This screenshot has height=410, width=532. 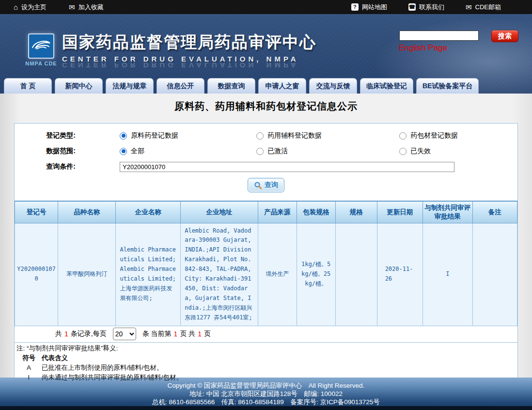 What do you see at coordinates (266, 402) in the screenshot?
I see `footer-phone: 总机: 8610-68585566 传真: 8610-68584189 备案序号…` at bounding box center [266, 402].